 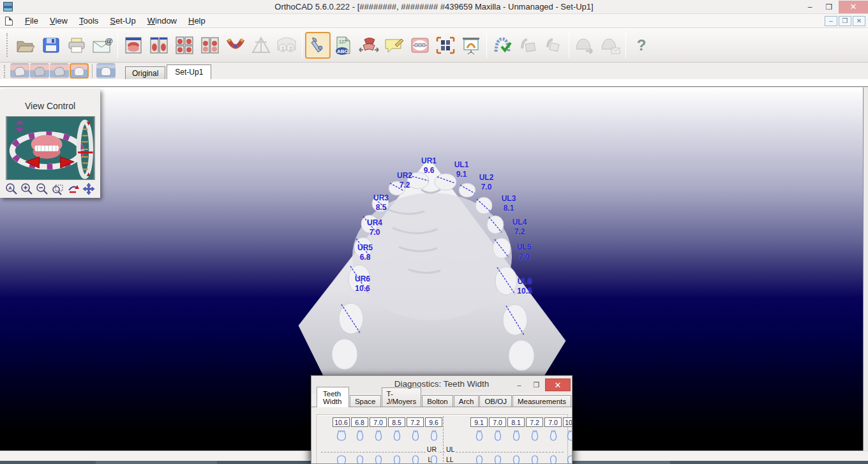 What do you see at coordinates (853, 7) in the screenshot?
I see `close-button: ✕` at bounding box center [853, 7].